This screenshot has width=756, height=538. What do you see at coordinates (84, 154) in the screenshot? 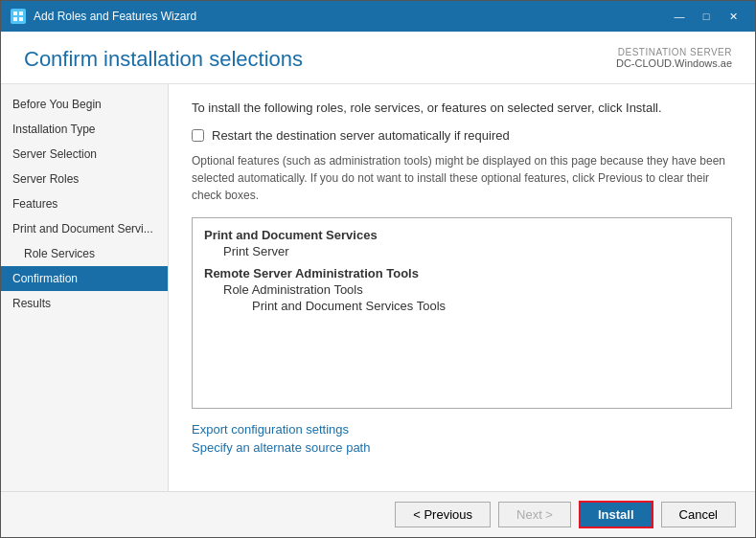
I see `sidebar-item-server-selection: Server Selection` at bounding box center [84, 154].